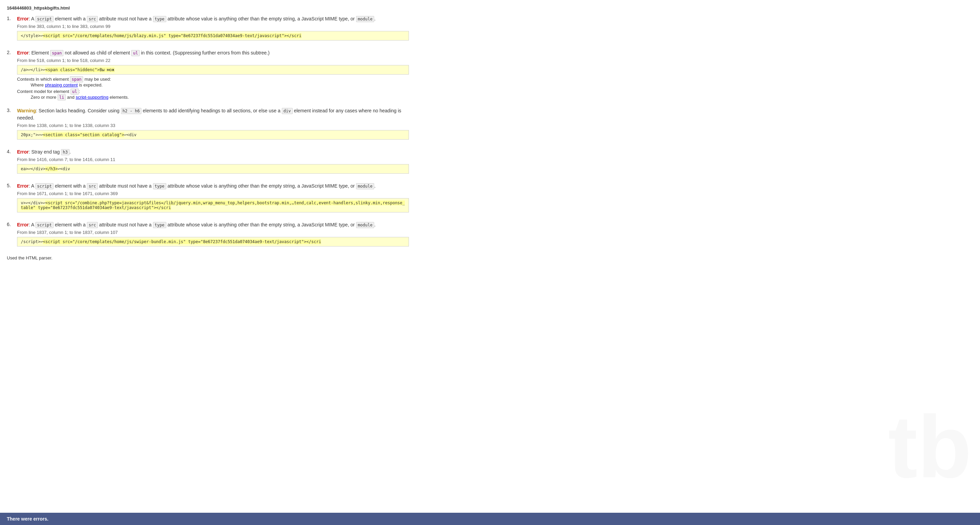  Describe the element at coordinates (213, 169) in the screenshot. I see `code-block-4: ea>↩</div></h3>↩<div` at that location.